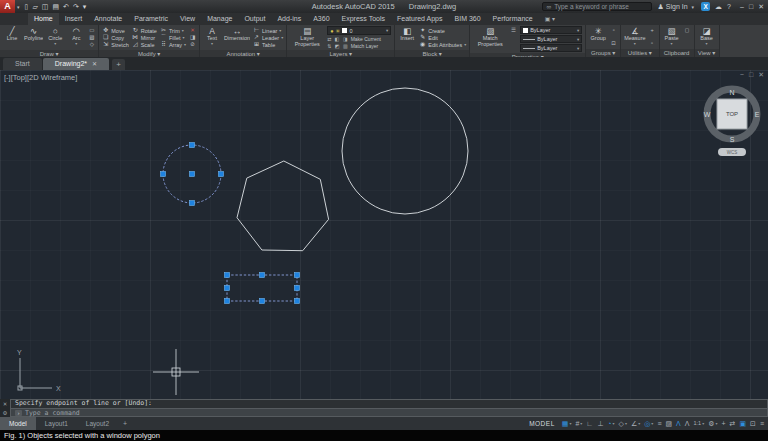  What do you see at coordinates (359, 39) in the screenshot?
I see `make-current-button: ⇄ ◧ ◨Make Current` at bounding box center [359, 39].